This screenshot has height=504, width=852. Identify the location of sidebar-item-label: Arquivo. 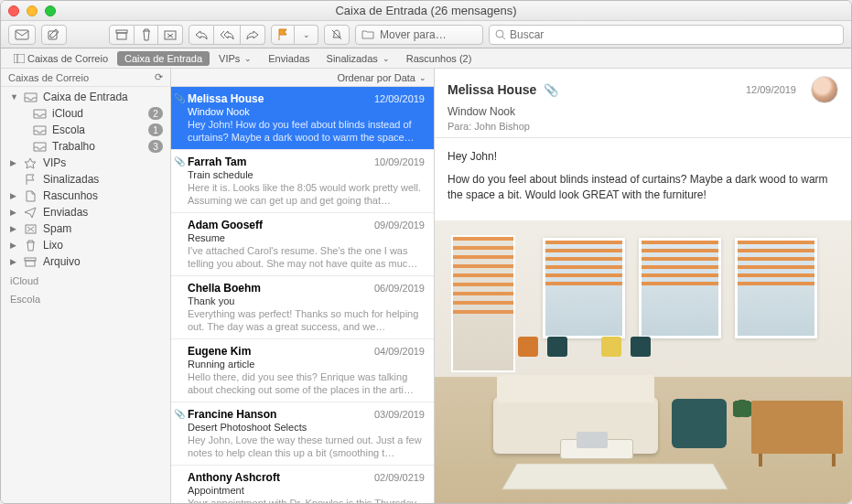
(102, 262).